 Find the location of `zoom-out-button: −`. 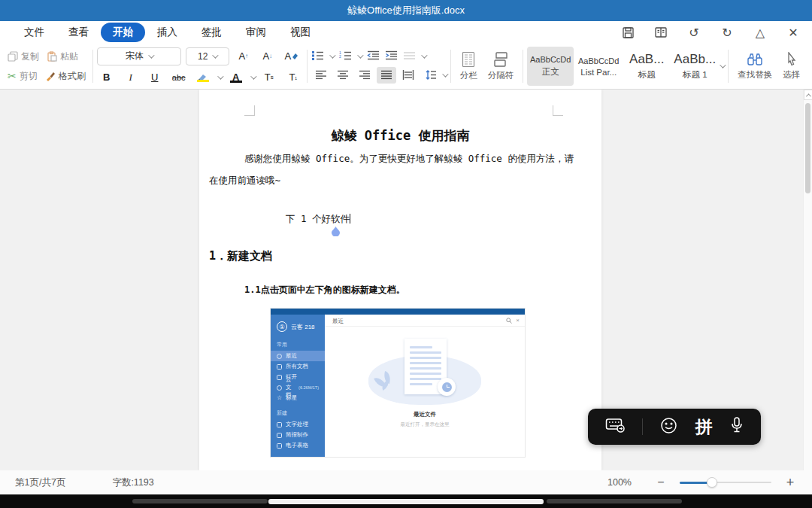

zoom-out-button: − is located at coordinates (661, 482).